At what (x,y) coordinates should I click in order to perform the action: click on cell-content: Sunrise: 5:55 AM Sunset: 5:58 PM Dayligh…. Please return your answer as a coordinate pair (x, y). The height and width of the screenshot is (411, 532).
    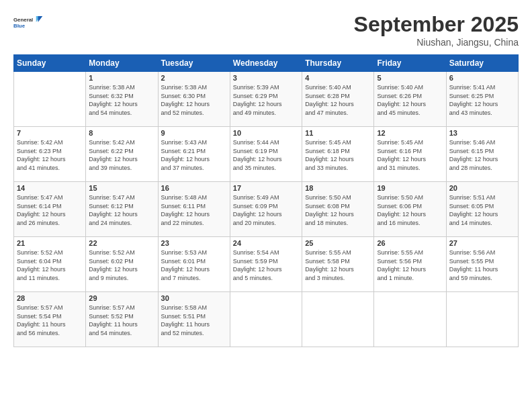
    Looking at the image, I should click on (338, 265).